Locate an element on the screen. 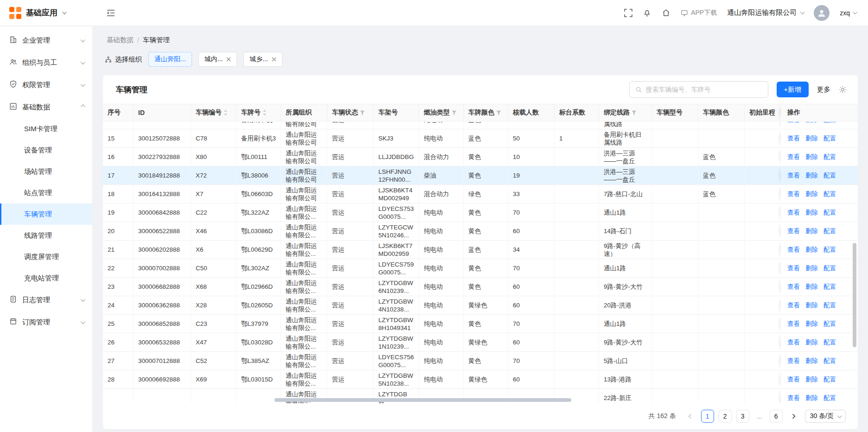 Image resolution: width=868 pixels, height=432 pixels. sidebar-item-charging-station: 充电站管理 is located at coordinates (46, 278).